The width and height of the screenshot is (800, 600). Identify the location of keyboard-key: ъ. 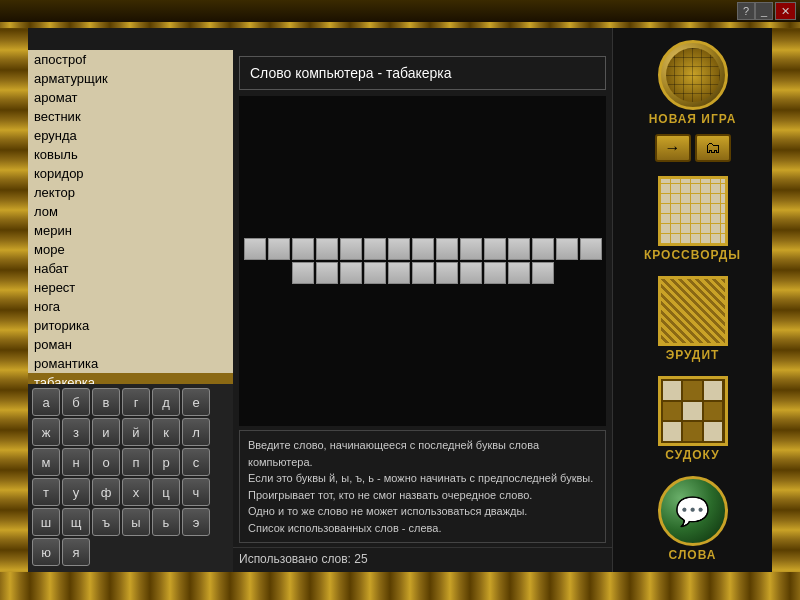
(106, 522).